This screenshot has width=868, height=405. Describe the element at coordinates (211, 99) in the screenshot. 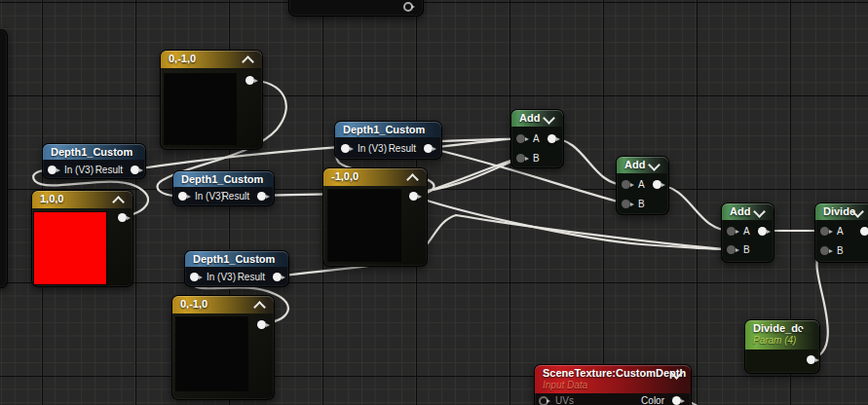

I see `node-const-0-neg1-0-top: 0,-1,0` at that location.